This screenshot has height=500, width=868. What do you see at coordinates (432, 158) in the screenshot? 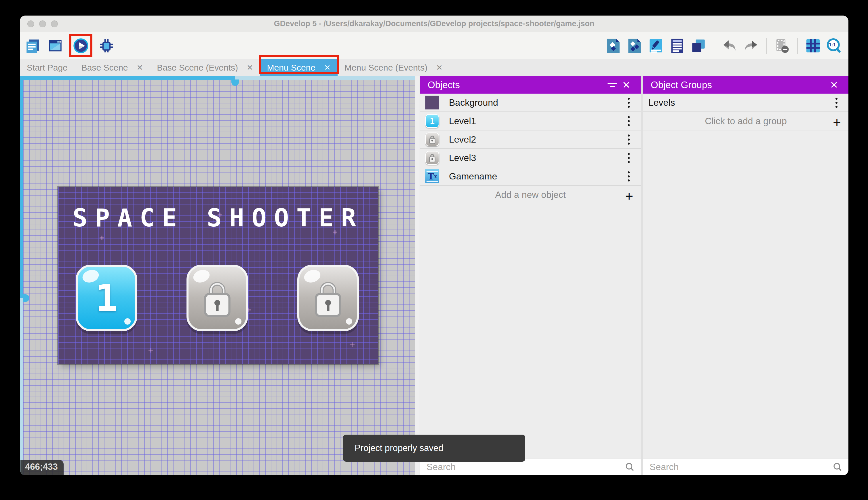
I see `level3-object-thumbnail` at bounding box center [432, 158].